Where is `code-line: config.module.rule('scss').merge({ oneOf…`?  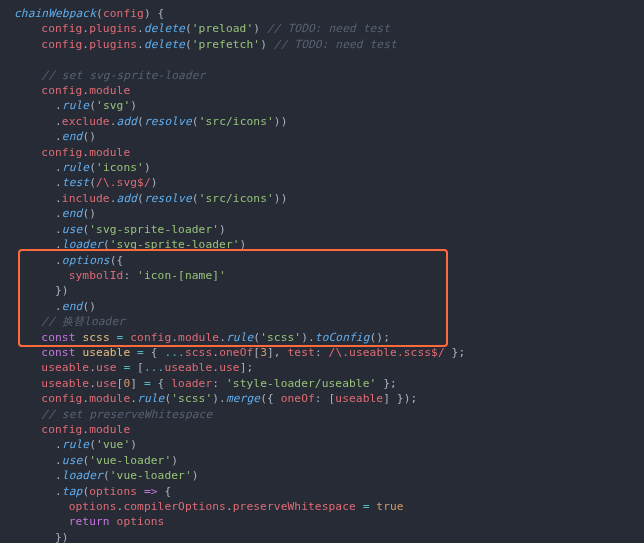 code-line: config.module.rule('scss').merge({ oneOf… is located at coordinates (329, 398).